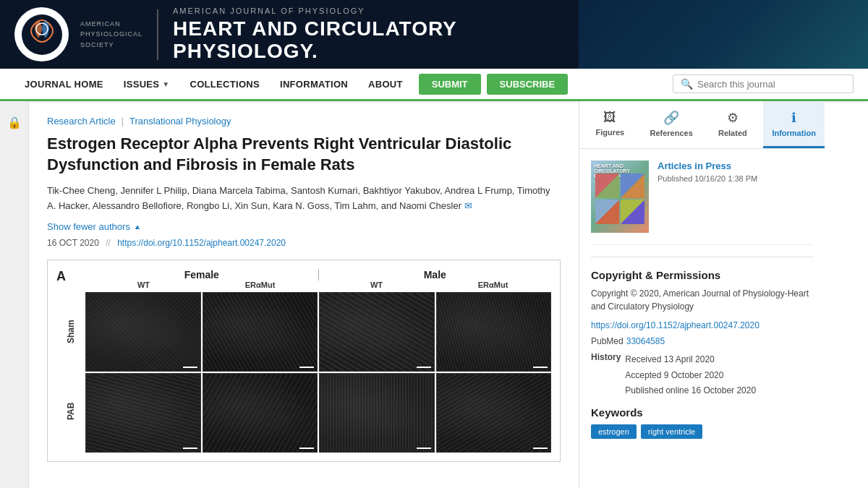  What do you see at coordinates (225, 84) in the screenshot?
I see `nav-collections: COLLECTIONS` at bounding box center [225, 84].